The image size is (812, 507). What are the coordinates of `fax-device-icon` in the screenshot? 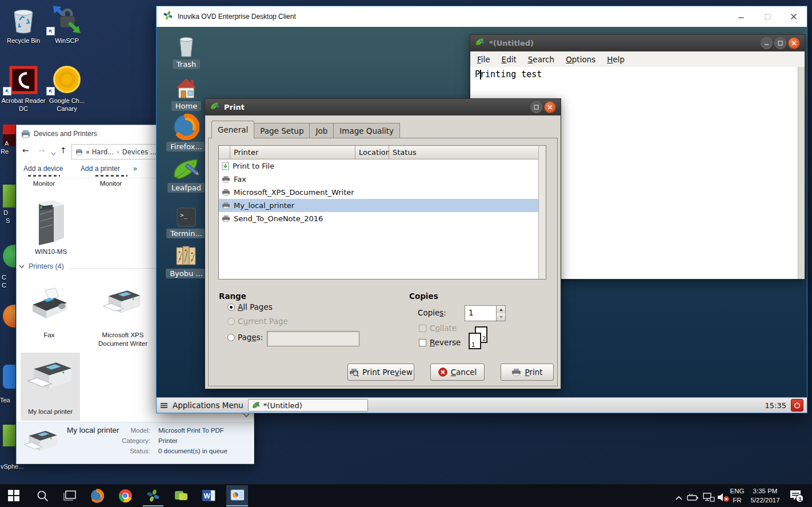 It's located at (50, 304).